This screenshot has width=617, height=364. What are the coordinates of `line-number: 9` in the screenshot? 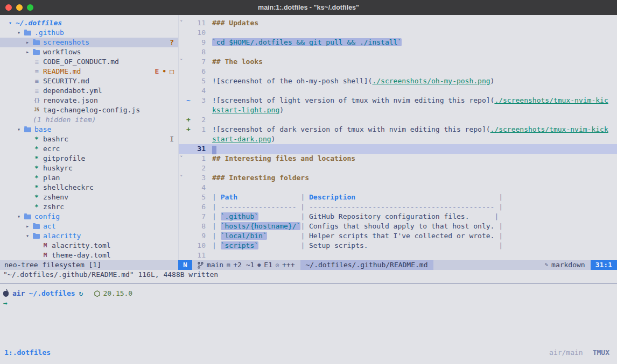 It's located at (199, 42).